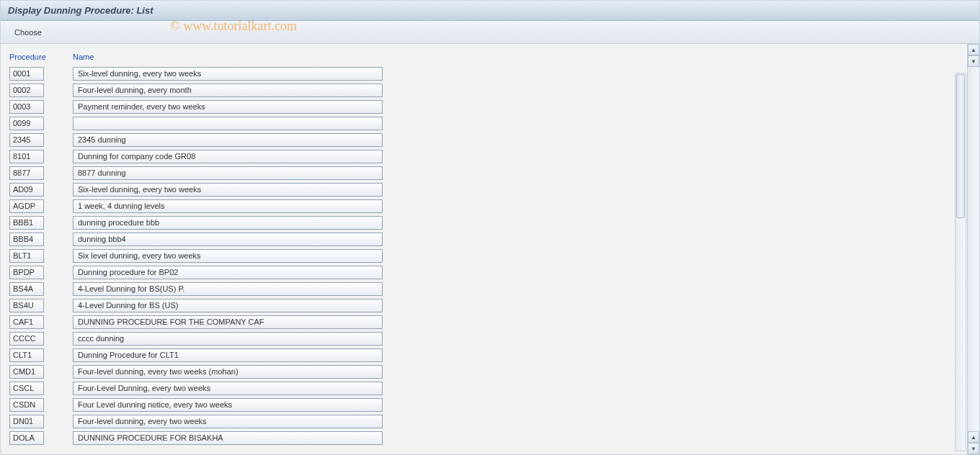 This screenshot has width=980, height=455. What do you see at coordinates (27, 338) in the screenshot?
I see `cell-procedure: CCCC` at bounding box center [27, 338].